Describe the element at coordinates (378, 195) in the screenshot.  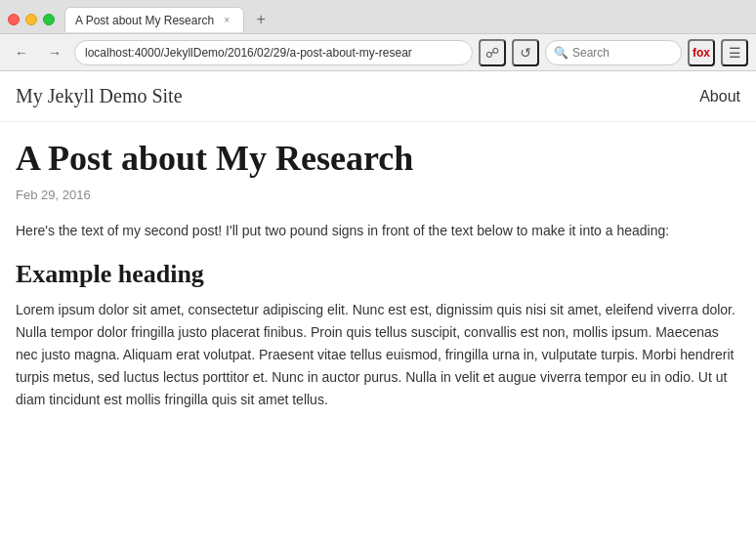
I see `post-date: Feb 29, 2016` at that location.